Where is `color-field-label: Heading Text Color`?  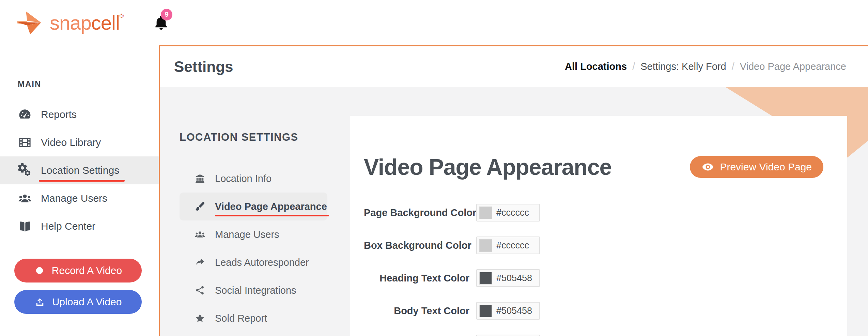
color-field-label: Heading Text Color is located at coordinates (417, 278).